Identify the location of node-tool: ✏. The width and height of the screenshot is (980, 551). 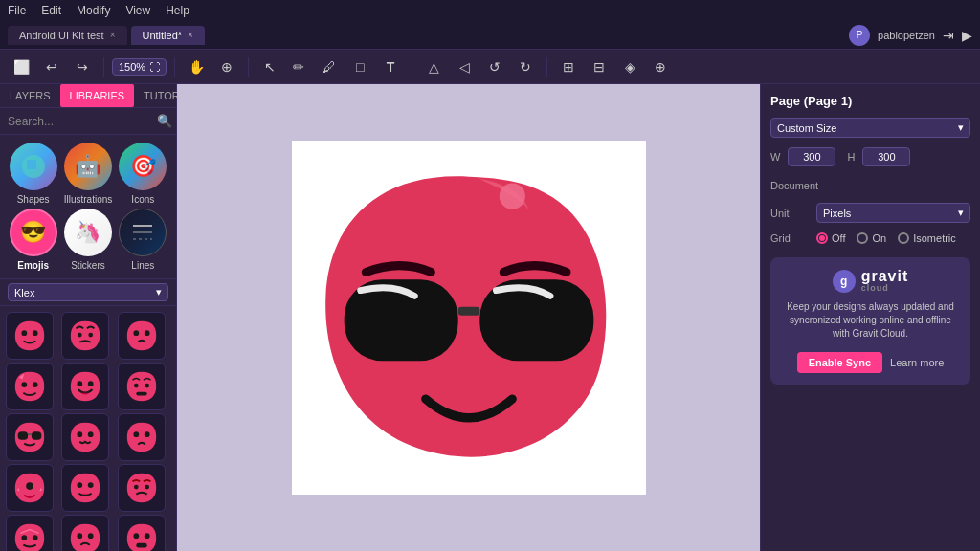
(299, 67).